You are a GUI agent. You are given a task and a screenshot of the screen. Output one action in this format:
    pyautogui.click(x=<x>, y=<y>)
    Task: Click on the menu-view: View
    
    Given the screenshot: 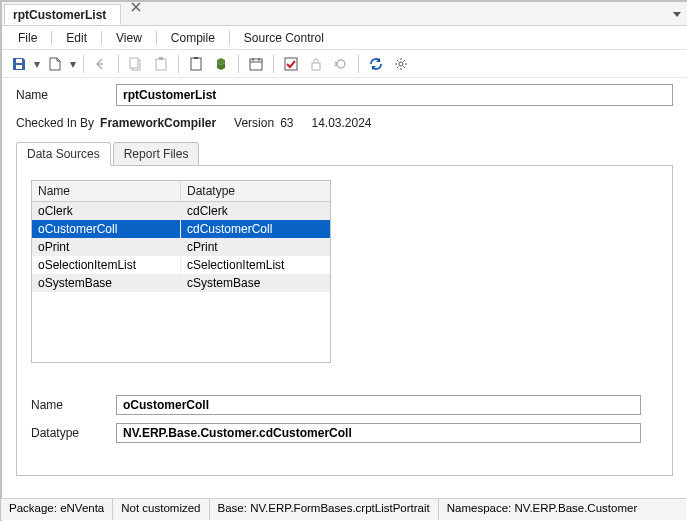 What is the action you would take?
    pyautogui.click(x=129, y=38)
    